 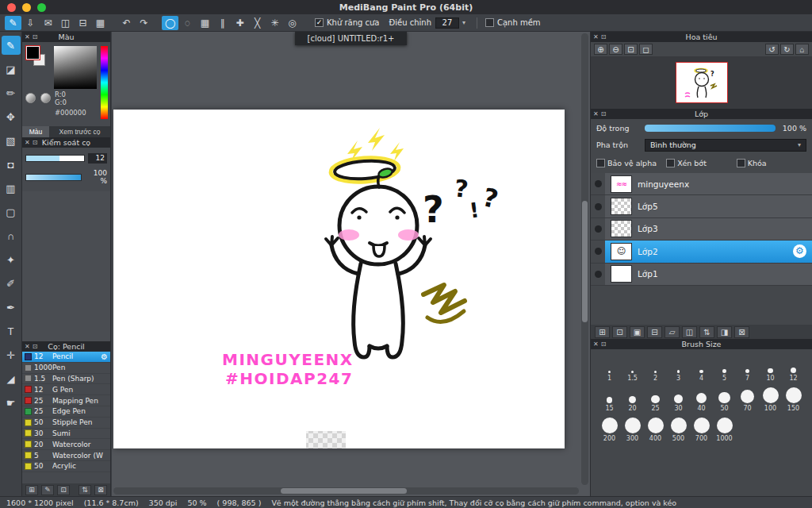 I want to click on tool-brush-button: ✎, so click(x=11, y=45).